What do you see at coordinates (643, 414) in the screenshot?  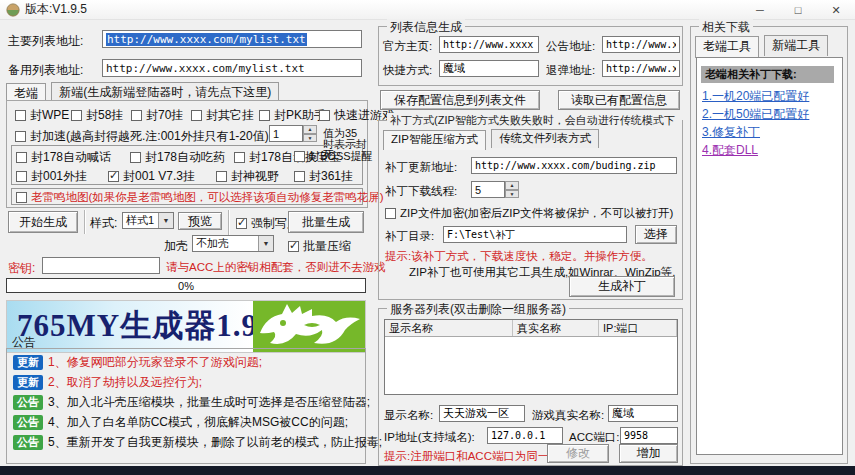 I see `real-name-input` at bounding box center [643, 414].